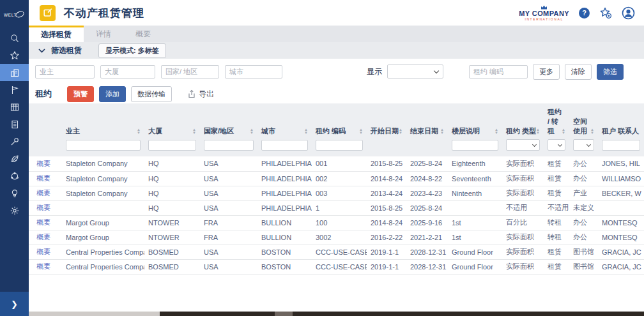 Image resolution: width=644 pixels, height=316 pixels. I want to click on column-header-lease_type: 租约 类型▲▼, so click(523, 121).